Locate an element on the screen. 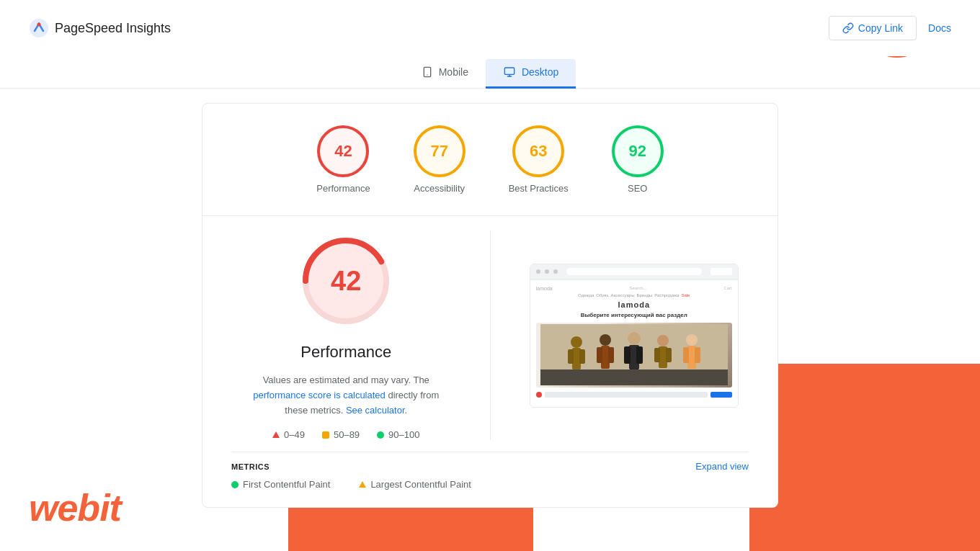  large-score-ring: 42 is located at coordinates (346, 281).